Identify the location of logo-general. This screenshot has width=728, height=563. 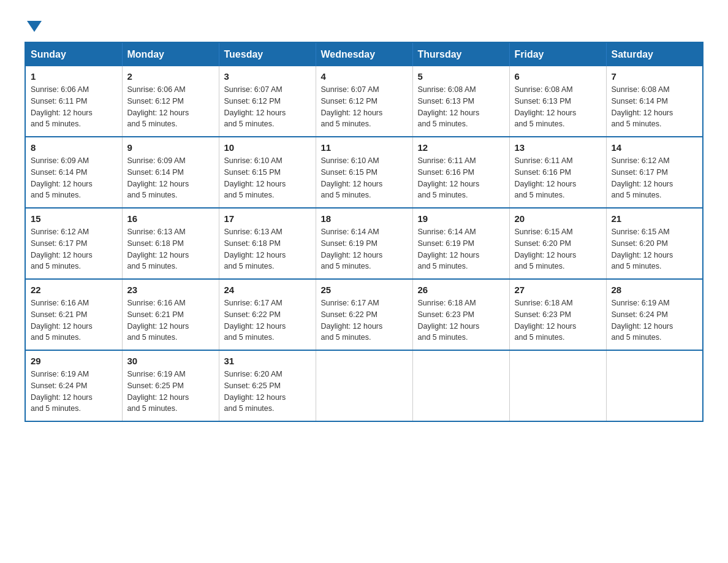
(33, 25).